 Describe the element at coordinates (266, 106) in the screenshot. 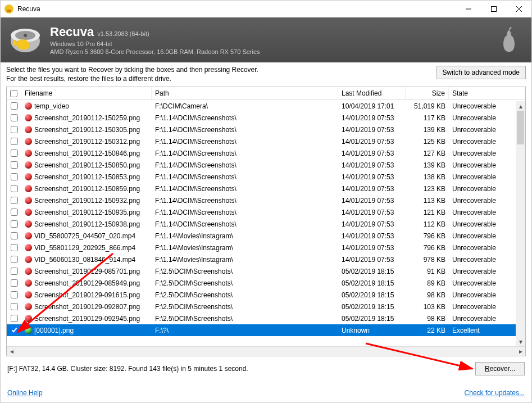

I see `table-row: temp_videoF:\DCIM\Camera\10/04/2019 17:0…` at that location.